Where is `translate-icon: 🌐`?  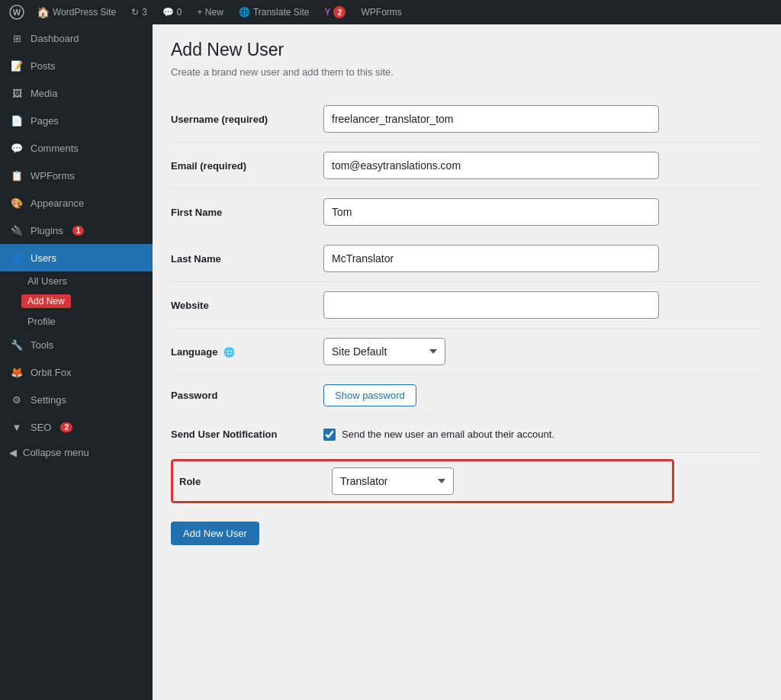
translate-icon: 🌐 is located at coordinates (229, 352).